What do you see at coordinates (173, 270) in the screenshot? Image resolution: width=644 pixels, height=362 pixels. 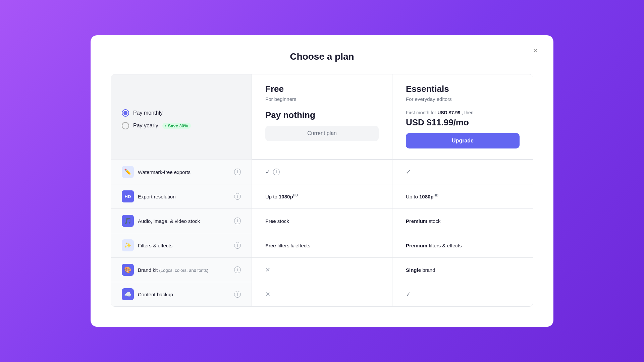 I see `brandkit-label: Brand kit (Logos, colors, and fonts)` at bounding box center [173, 270].